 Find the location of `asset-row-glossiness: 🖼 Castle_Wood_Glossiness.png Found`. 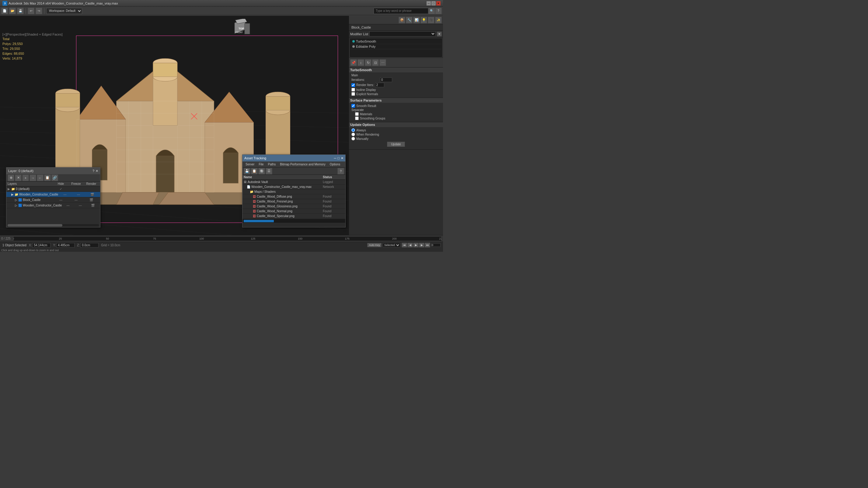

asset-row-glossiness: 🖼 Castle_Wood_Glossiness.png Found is located at coordinates (294, 206).